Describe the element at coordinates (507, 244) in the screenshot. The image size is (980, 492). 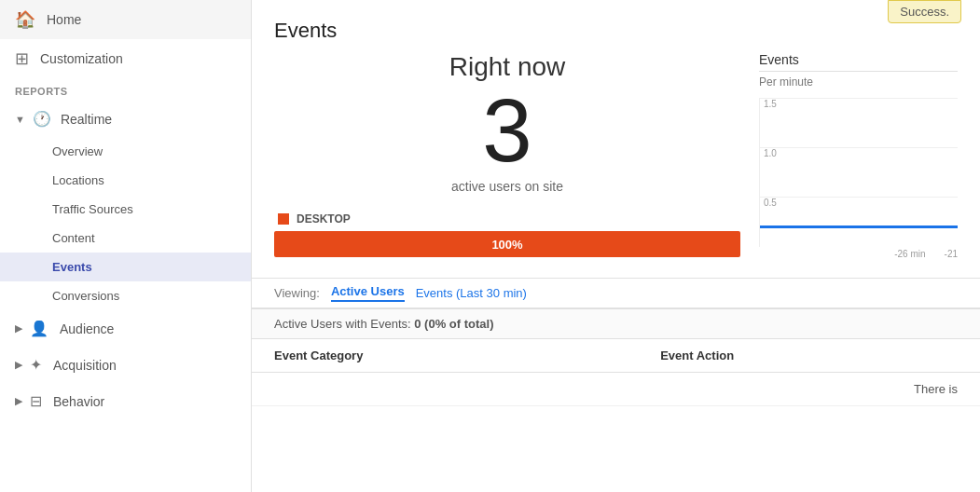
I see `progress-bar-fill: 100%` at that location.